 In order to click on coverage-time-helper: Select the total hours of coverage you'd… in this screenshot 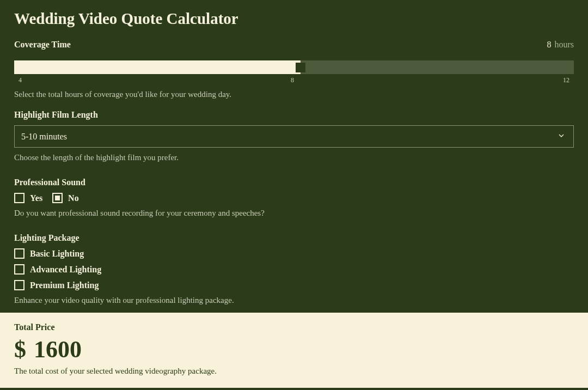, I will do `click(294, 95)`.